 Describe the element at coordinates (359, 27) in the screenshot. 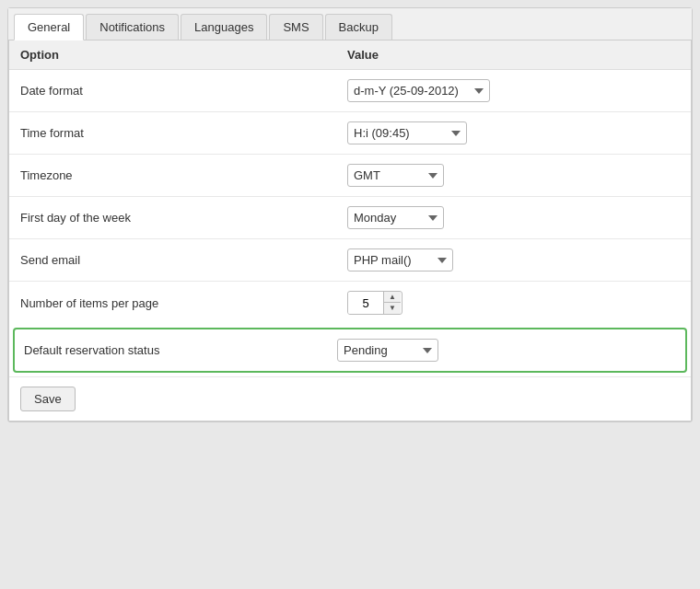

I see `tab-backup: Backup` at that location.